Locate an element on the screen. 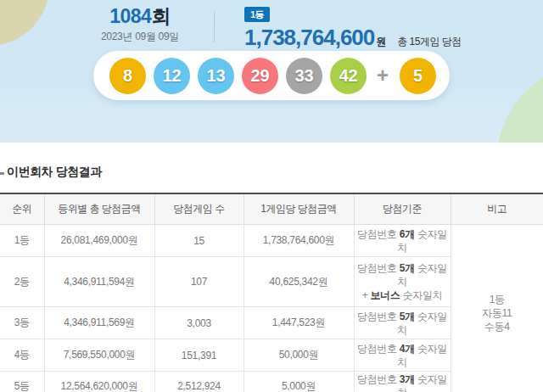  results-header-row: 순위등위별 총 당첨금액당첨게임 수1게임당 당첨금액당첨기준비고 is located at coordinates (272, 209).